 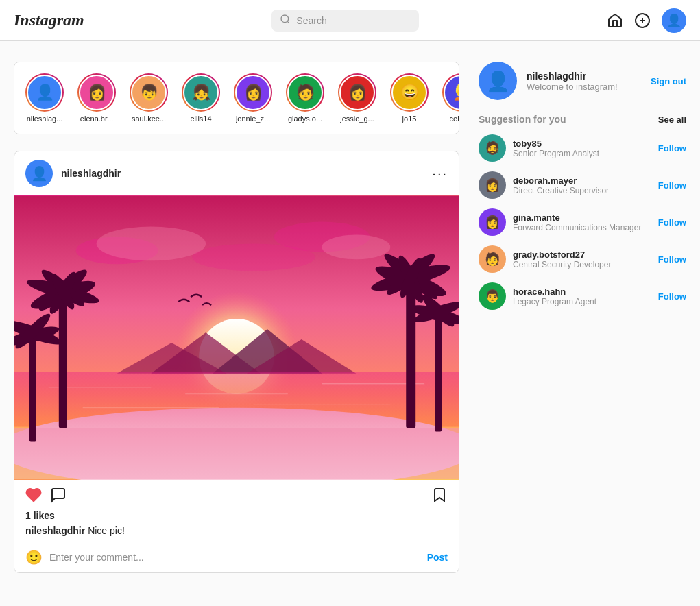 I want to click on suggestion-name: toby85, so click(x=582, y=144).